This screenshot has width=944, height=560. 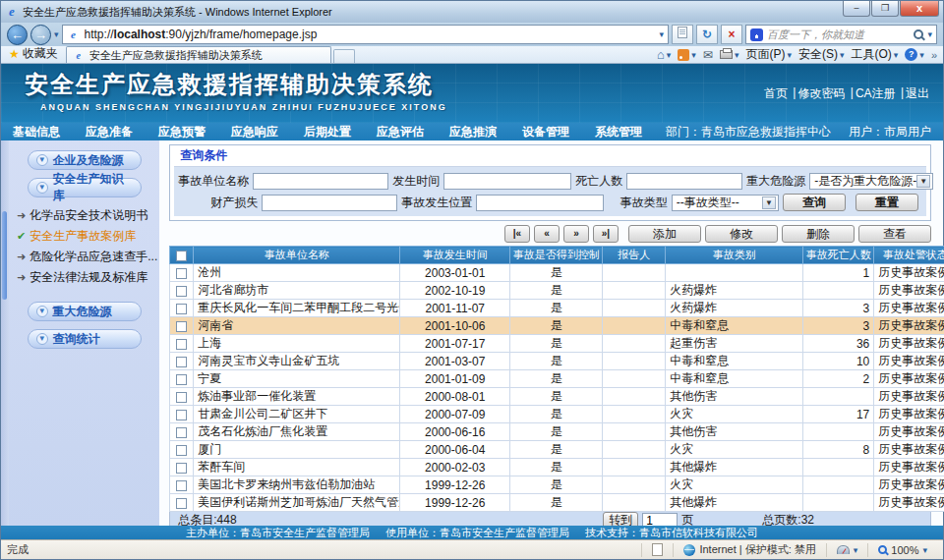 What do you see at coordinates (400, 132) in the screenshot?
I see `nav-item-5: 应急评估` at bounding box center [400, 132].